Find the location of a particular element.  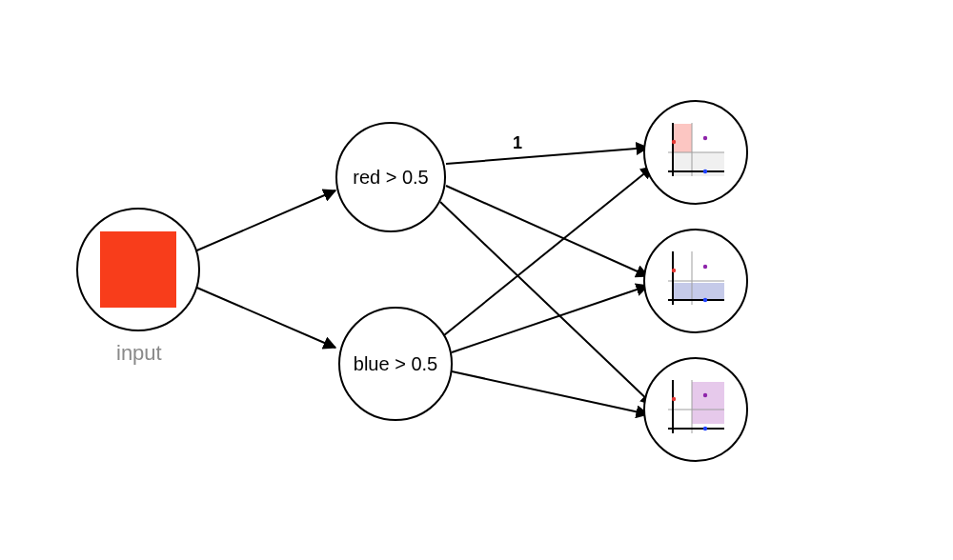

input-node is located at coordinates (138, 270).